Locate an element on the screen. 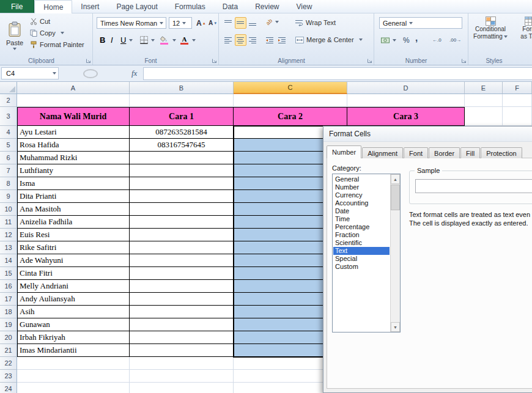 The image size is (532, 393). cell-A13: Rike Safitri is located at coordinates (73, 248).